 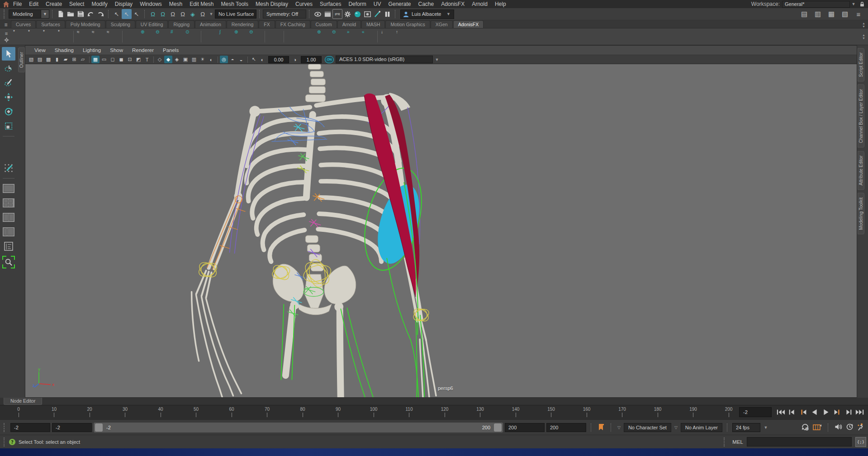 I want to click on shelf-options-icon: ≡, so click(x=6, y=33).